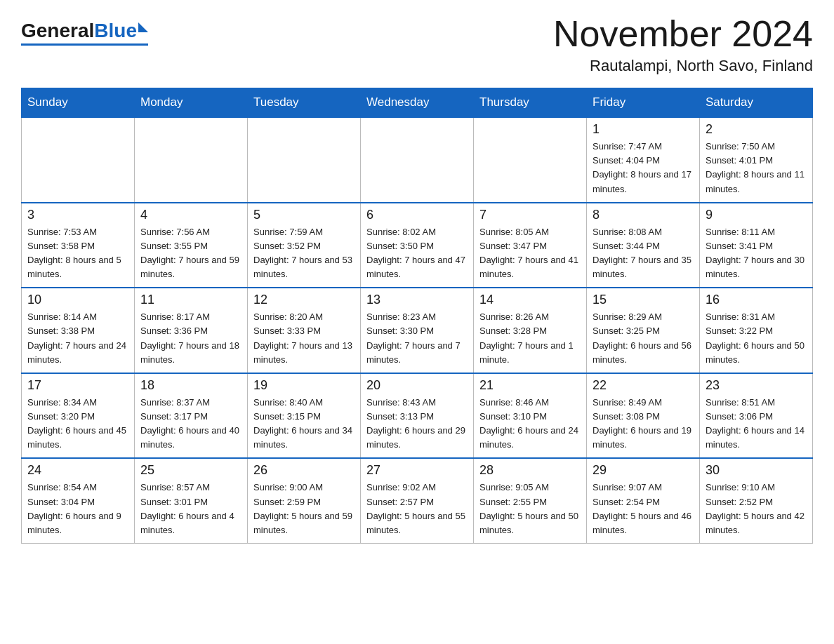 The height and width of the screenshot is (644, 834). What do you see at coordinates (78, 215) in the screenshot?
I see `day-number: 3` at bounding box center [78, 215].